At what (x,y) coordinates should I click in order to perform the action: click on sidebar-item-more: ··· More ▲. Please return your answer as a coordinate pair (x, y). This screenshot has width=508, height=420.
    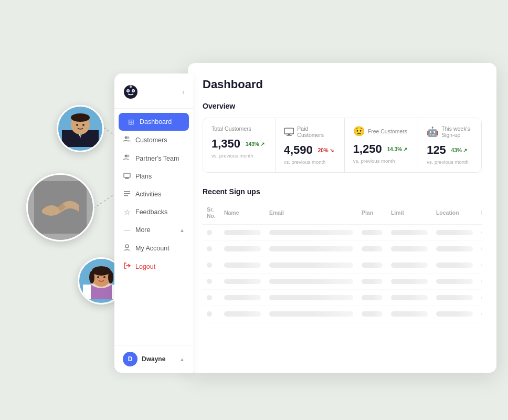
    Looking at the image, I should click on (154, 230).